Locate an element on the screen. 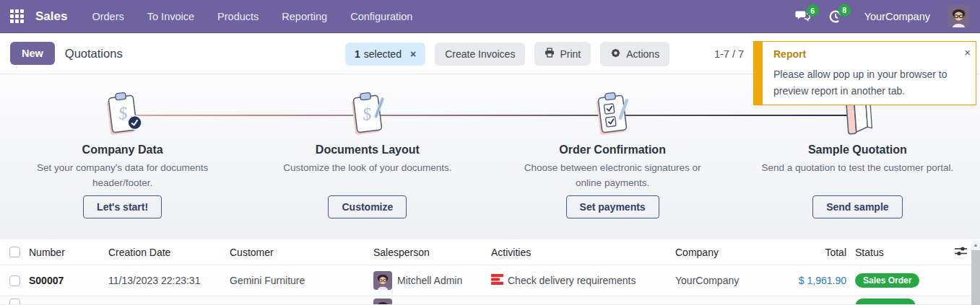 The width and height of the screenshot is (980, 305). main-menu: Orders To Invoice Products Reporting Con… is located at coordinates (252, 17).